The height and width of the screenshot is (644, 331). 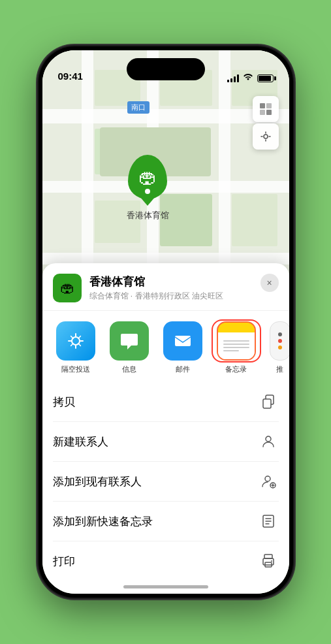 I want to click on quick-note-label: 添加到新快速备忘录, so click(x=103, y=521).